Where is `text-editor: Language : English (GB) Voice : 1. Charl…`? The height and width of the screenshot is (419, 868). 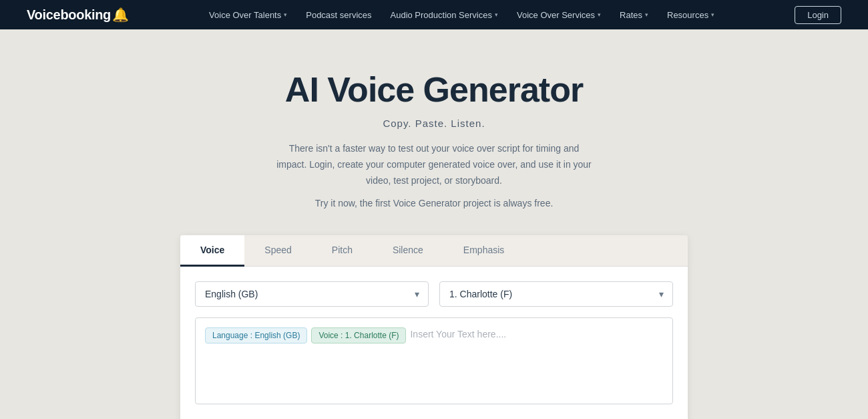
text-editor: Language : English (GB) Voice : 1. Charl… is located at coordinates (434, 361).